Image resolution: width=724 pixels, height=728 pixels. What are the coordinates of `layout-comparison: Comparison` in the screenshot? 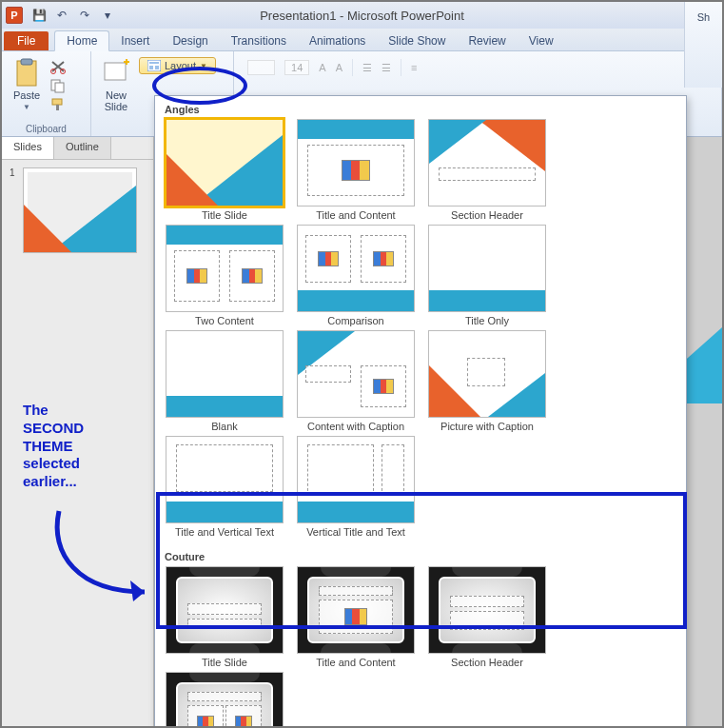 It's located at (356, 278).